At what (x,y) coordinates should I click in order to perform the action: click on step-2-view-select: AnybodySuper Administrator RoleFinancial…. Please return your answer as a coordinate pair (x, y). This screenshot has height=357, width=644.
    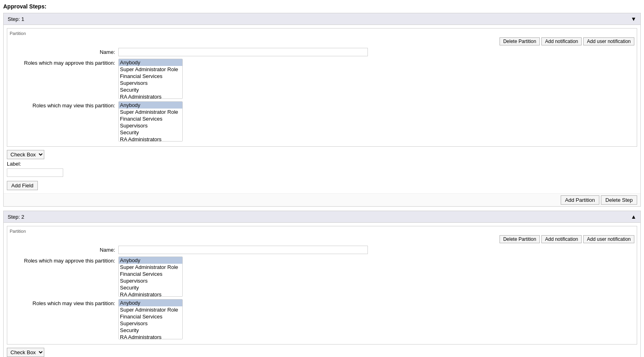
    Looking at the image, I should click on (151, 319).